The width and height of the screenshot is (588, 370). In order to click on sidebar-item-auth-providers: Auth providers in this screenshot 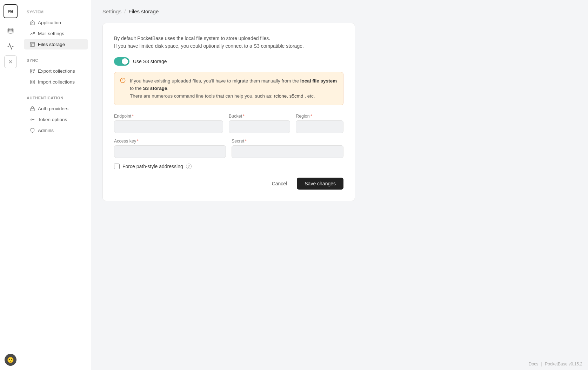, I will do `click(56, 108)`.